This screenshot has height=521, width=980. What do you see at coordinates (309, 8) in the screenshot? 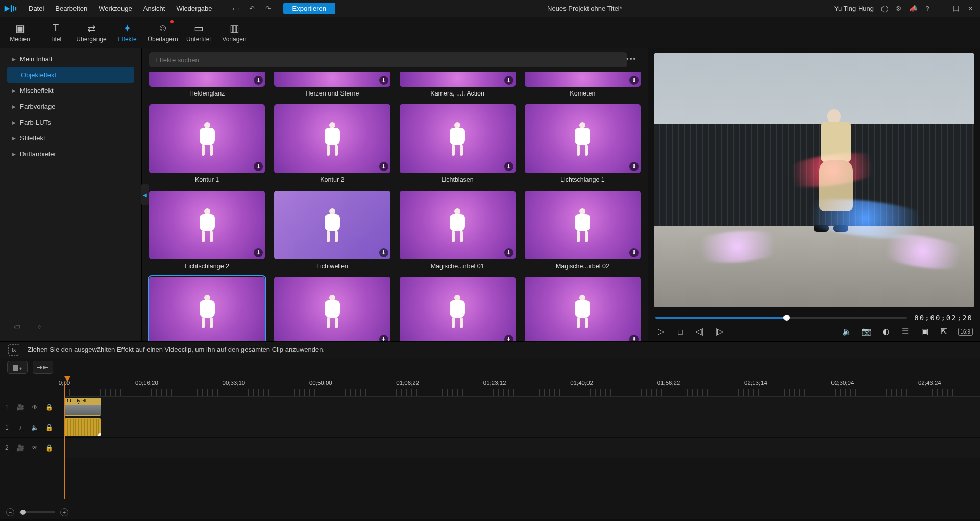
I see `export-button: Exportieren` at bounding box center [309, 8].